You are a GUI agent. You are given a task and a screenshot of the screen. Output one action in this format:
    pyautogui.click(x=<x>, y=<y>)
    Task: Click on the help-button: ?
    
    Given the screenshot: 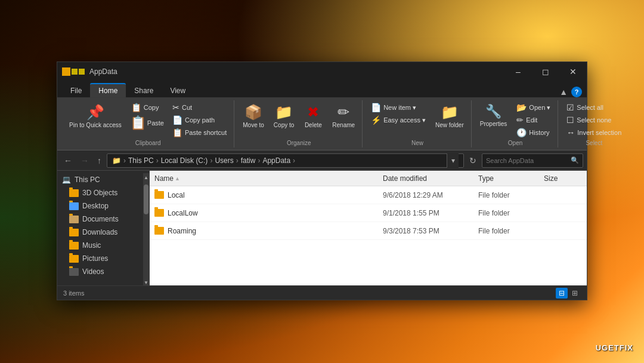 What is the action you would take?
    pyautogui.click(x=577, y=92)
    